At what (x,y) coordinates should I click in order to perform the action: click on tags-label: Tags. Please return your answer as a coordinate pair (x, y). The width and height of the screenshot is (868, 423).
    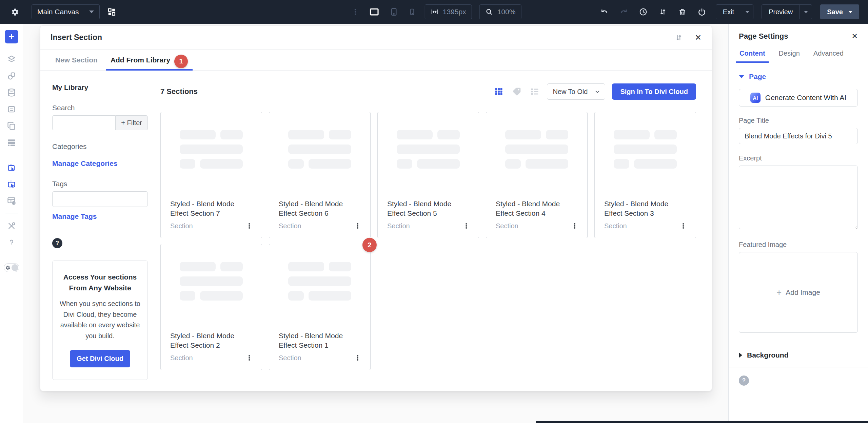
    Looking at the image, I should click on (100, 184).